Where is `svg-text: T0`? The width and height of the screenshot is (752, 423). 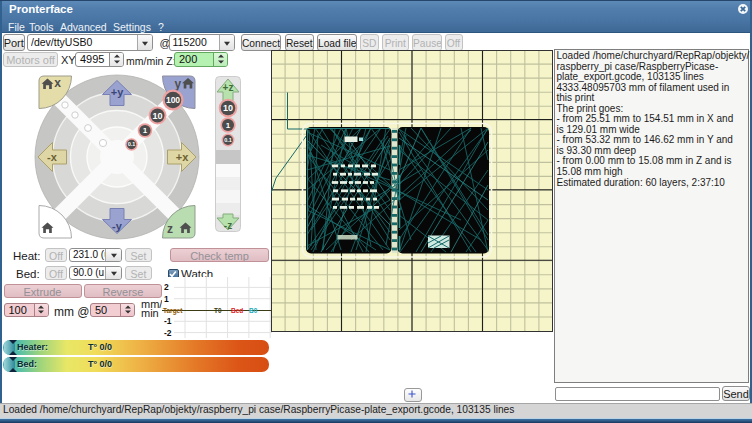
svg-text: T0 is located at coordinates (218, 310).